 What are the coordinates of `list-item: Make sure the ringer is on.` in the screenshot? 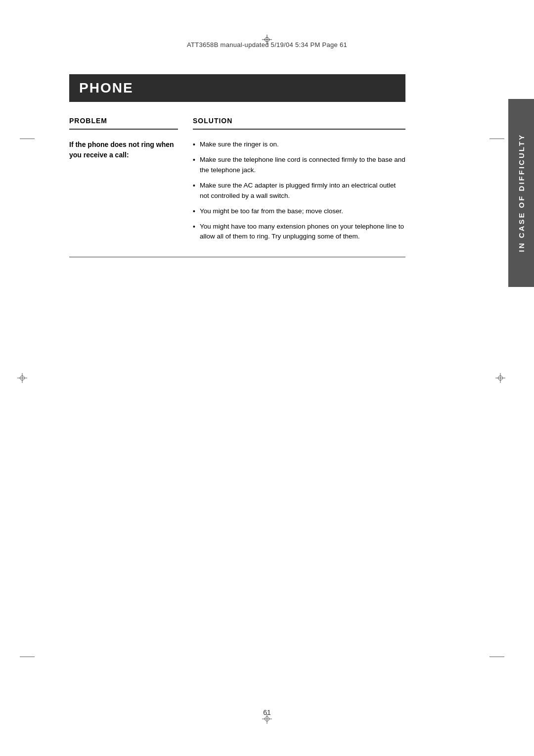 It's located at (299, 144).